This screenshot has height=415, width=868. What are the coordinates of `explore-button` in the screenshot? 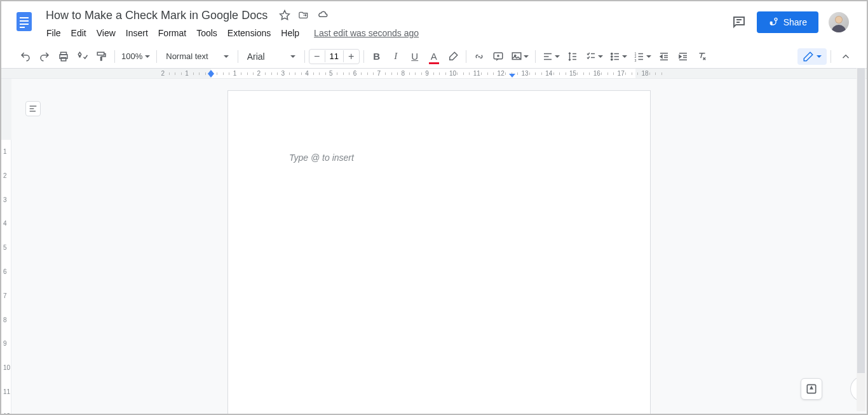 It's located at (811, 389).